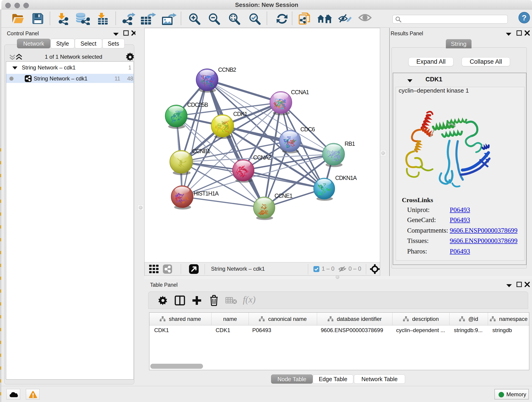 The height and width of the screenshot is (402, 532). Describe the element at coordinates (198, 105) in the screenshot. I see `svg-text: CDC25B` at that location.